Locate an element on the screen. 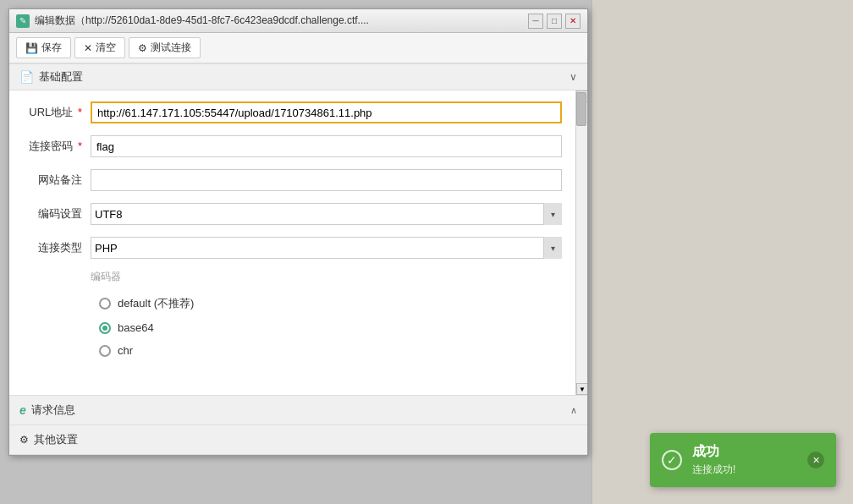  title-bar-left: ✎ 编辑数据（http://52610da1-8de9-45d1-8fc7-6c… is located at coordinates (193, 20).